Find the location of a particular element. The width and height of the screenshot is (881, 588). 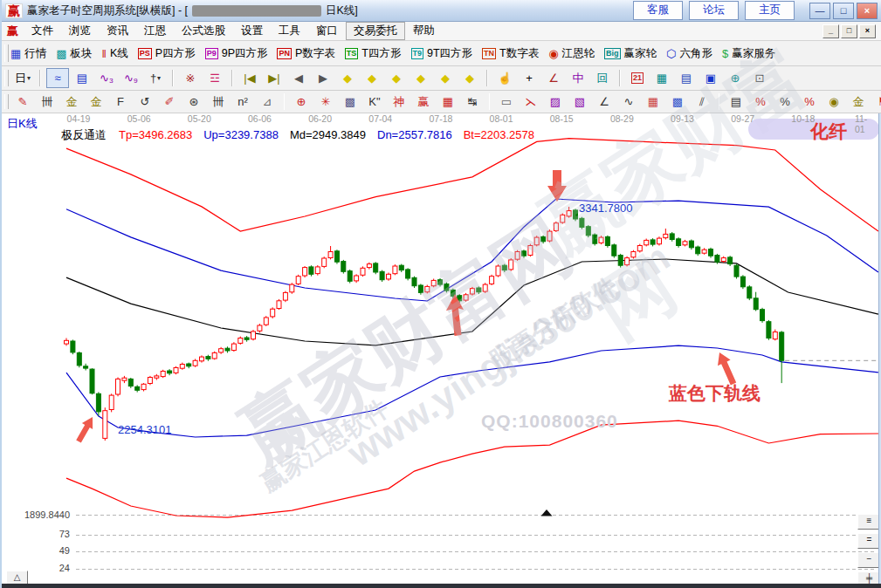

save-icon: ▣ is located at coordinates (711, 79).